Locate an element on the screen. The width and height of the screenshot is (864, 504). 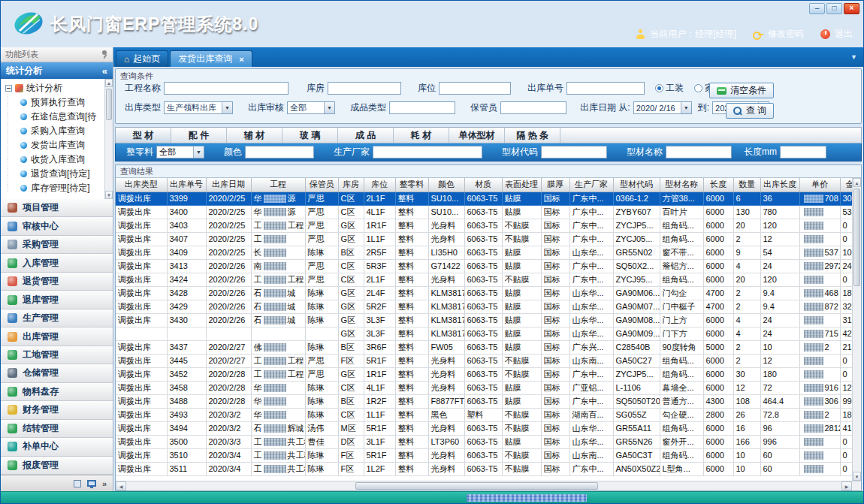
sidebar-module: 结转管理 is located at coordinates (57, 429).